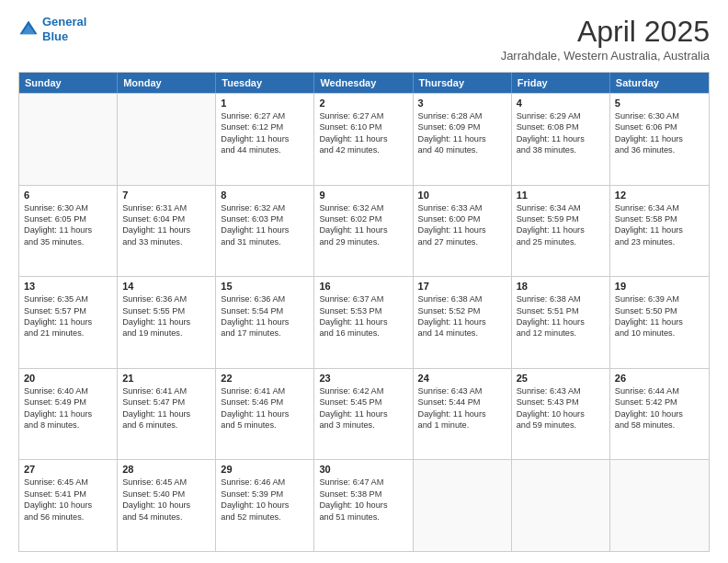 This screenshot has height=563, width=728. What do you see at coordinates (363, 242) in the screenshot?
I see `cell-line: and 29 minutes.` at bounding box center [363, 242].